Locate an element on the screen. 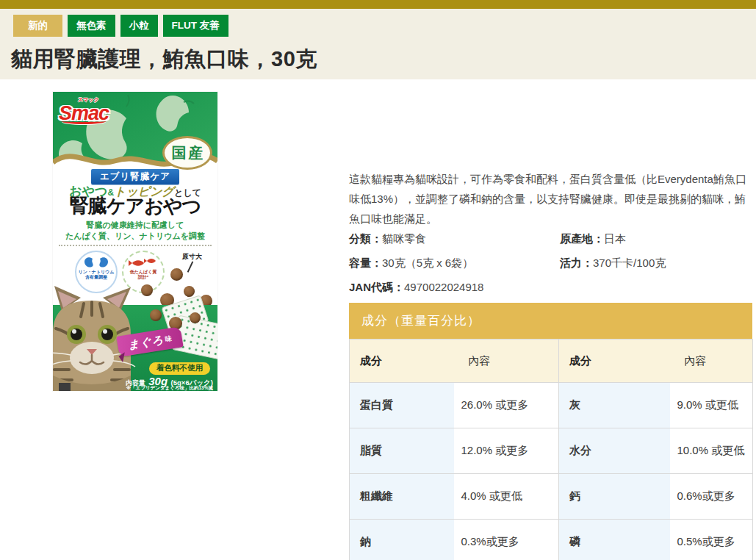  table-row: 蛋白質 26.0% 或更多 灰 9.0% 或更低 is located at coordinates (551, 406).